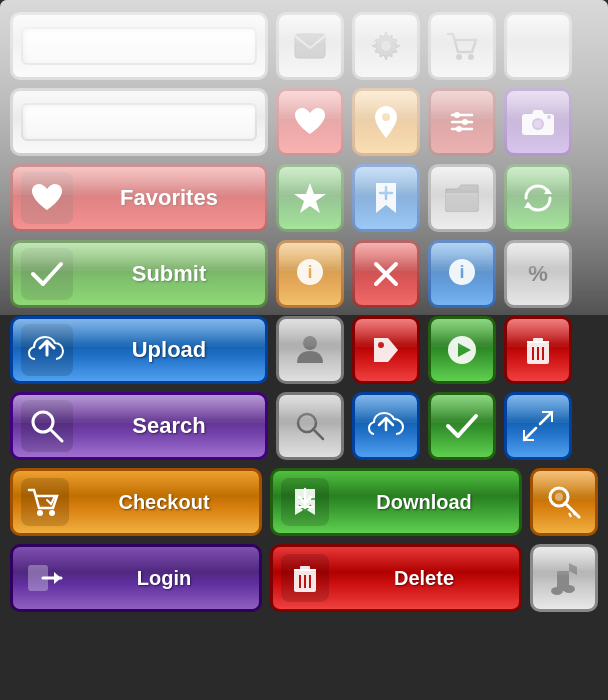 This screenshot has height=700, width=608. What do you see at coordinates (386, 46) in the screenshot?
I see `settings-button` at bounding box center [386, 46].